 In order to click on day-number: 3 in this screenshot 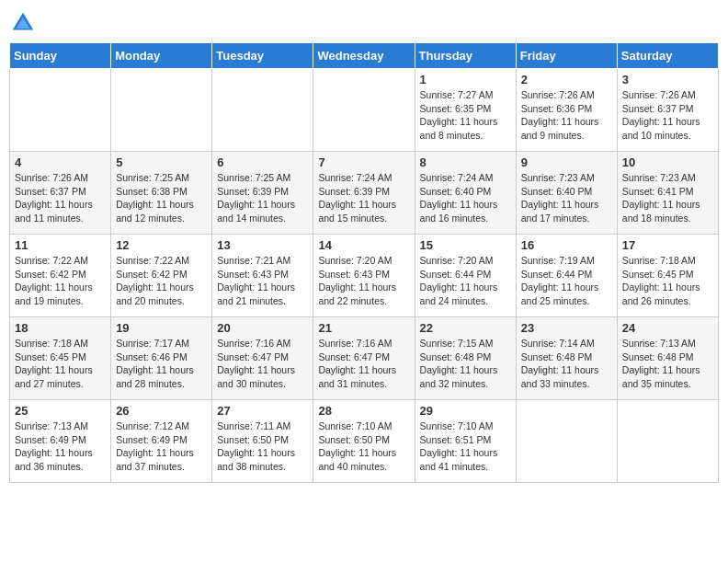, I will do `click(667, 79)`.